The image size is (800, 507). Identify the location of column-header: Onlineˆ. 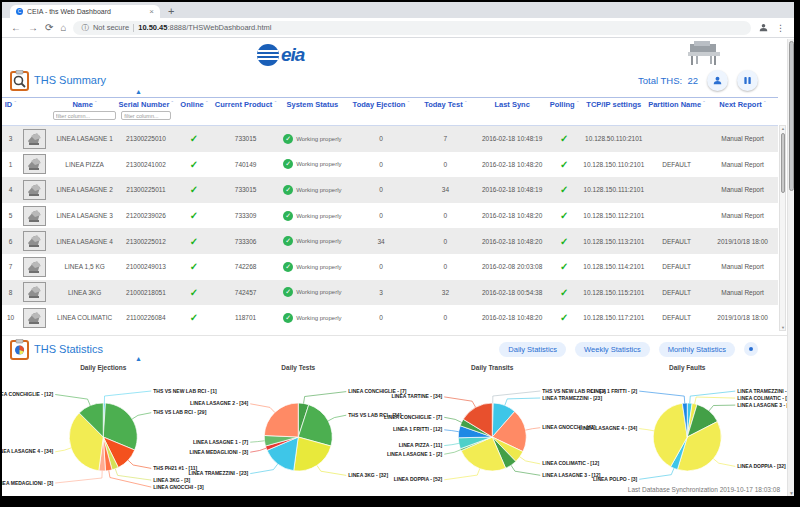
(194, 112).